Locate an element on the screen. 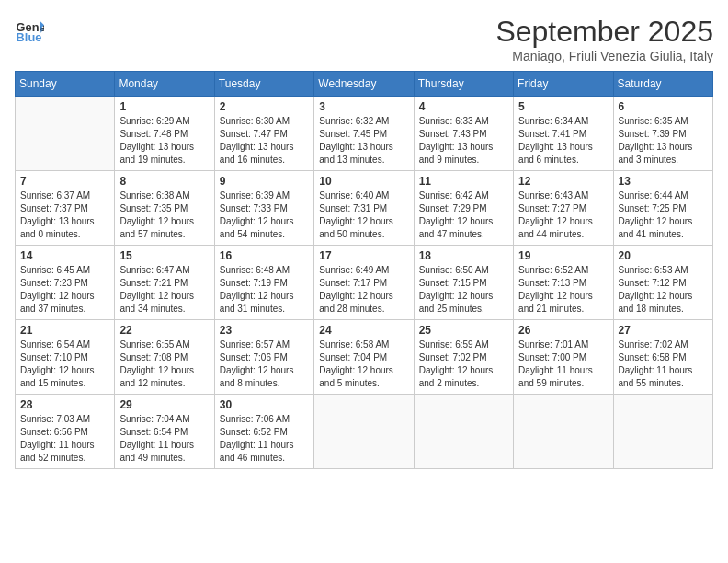 This screenshot has height=563, width=728. calendar-cell: 3Sunrise: 6:32 AMSunset: 7:45 PMDaylight… is located at coordinates (364, 134).